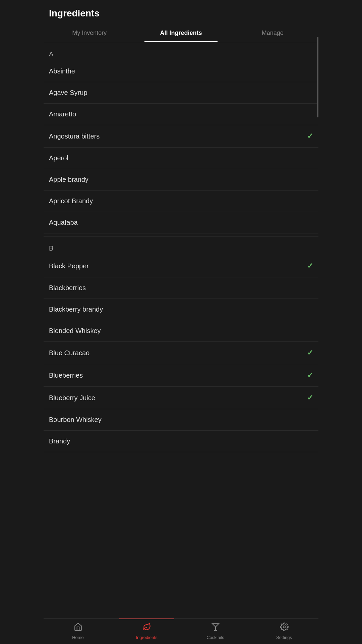  Describe the element at coordinates (59, 158) in the screenshot. I see `ingredient-name: Aperol` at that location.